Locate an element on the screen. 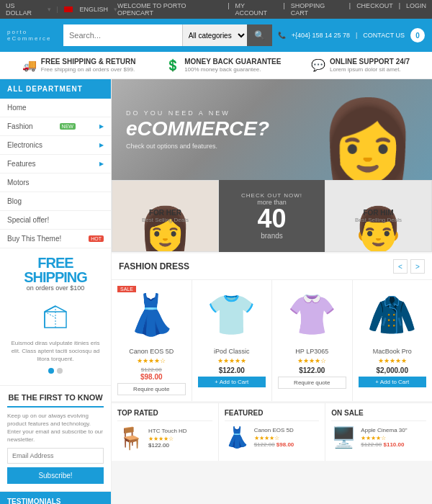 The height and width of the screenshot is (504, 432). sidebar-menu: Home FashionNEW▶ Electronics▶ Features▶ … is located at coordinates (55, 174).